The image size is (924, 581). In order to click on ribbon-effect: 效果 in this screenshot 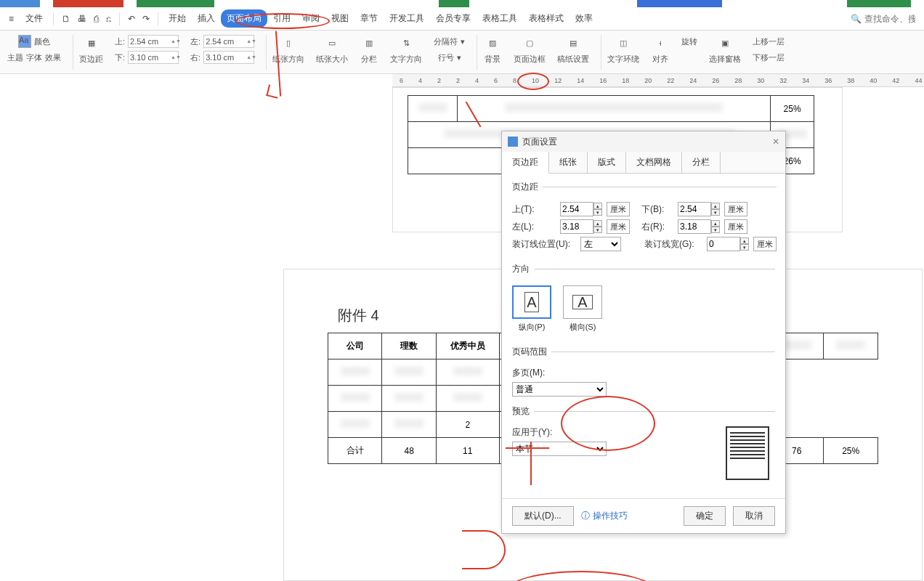, I will do `click(53, 58)`.